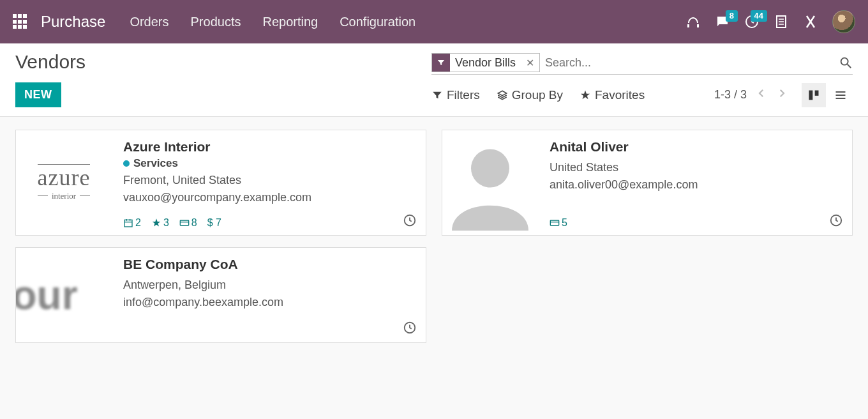 This screenshot has width=868, height=419. Describe the element at coordinates (530, 95) in the screenshot. I see `groupby-button: Group By` at that location.